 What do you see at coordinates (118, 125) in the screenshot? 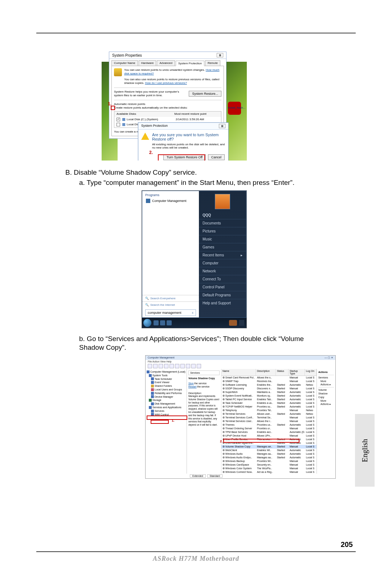
I see `disk-d-checkbox` at bounding box center [118, 125].